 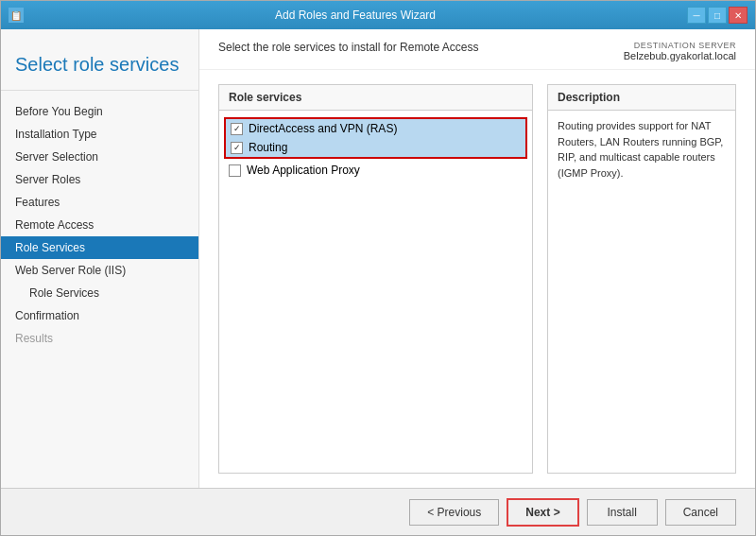 I want to click on destination-server: DESTINATION SERVER Belzebub.gyakorlat.lo…, so click(x=680, y=51).